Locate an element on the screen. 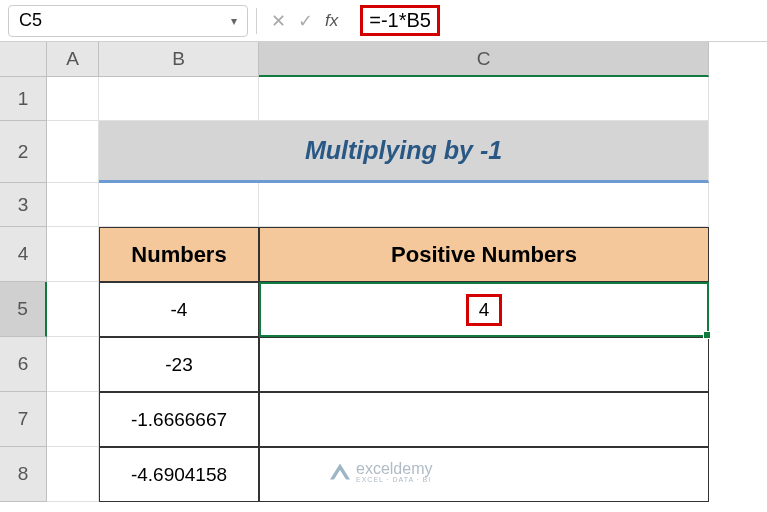 The height and width of the screenshot is (512, 767). title-cell: Multiplying by -1 is located at coordinates (404, 152).